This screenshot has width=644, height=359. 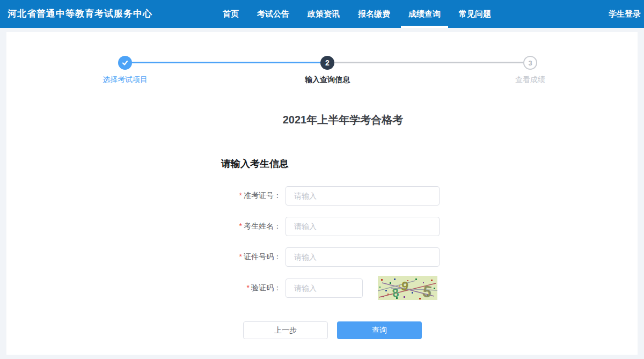 I want to click on form-row-candidate-name: *考生姓名：, so click(x=343, y=226).